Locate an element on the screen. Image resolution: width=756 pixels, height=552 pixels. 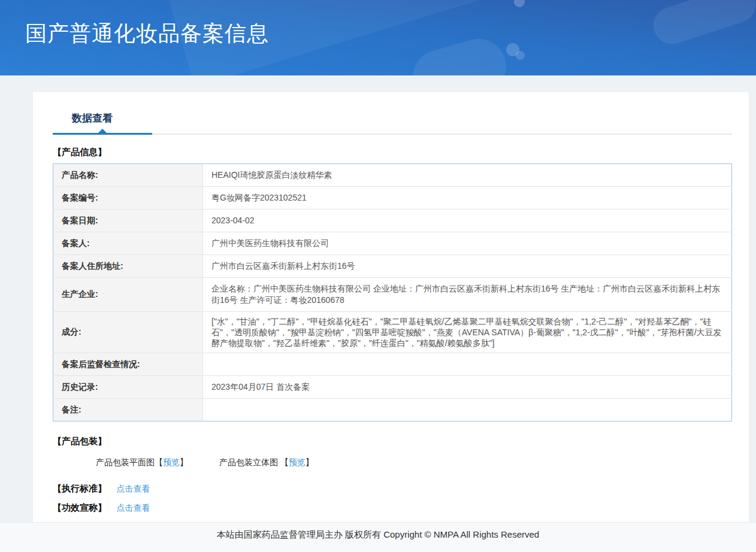
section-heading-product-info: 【产品信息】 is located at coordinates (392, 152).